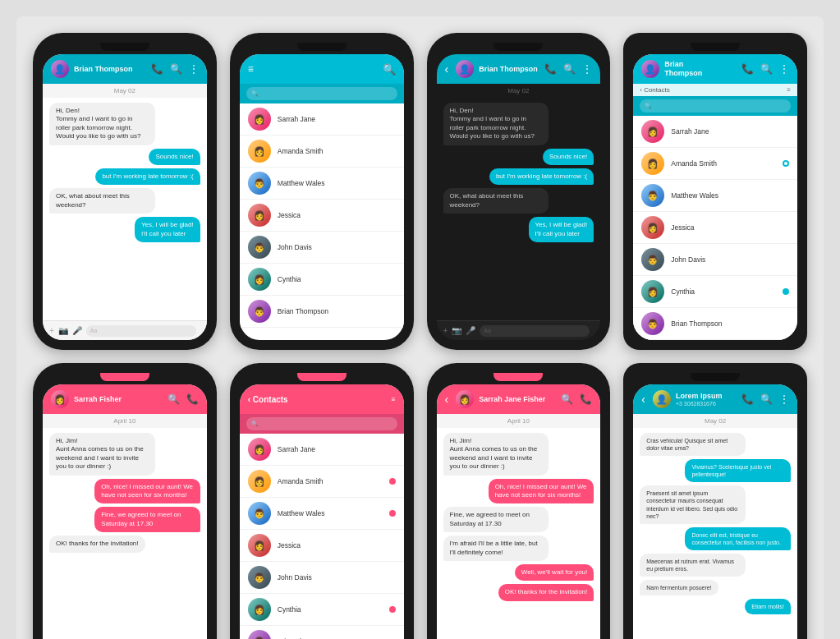 The width and height of the screenshot is (840, 639). I want to click on msg-8-6: Nam fermentum posuere!, so click(678, 588).